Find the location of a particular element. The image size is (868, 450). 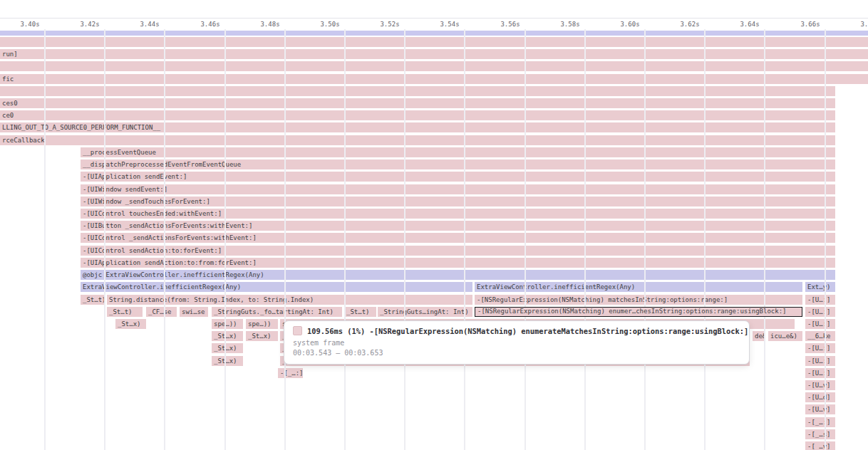

ruler-tick: 3.44s is located at coordinates (150, 24).